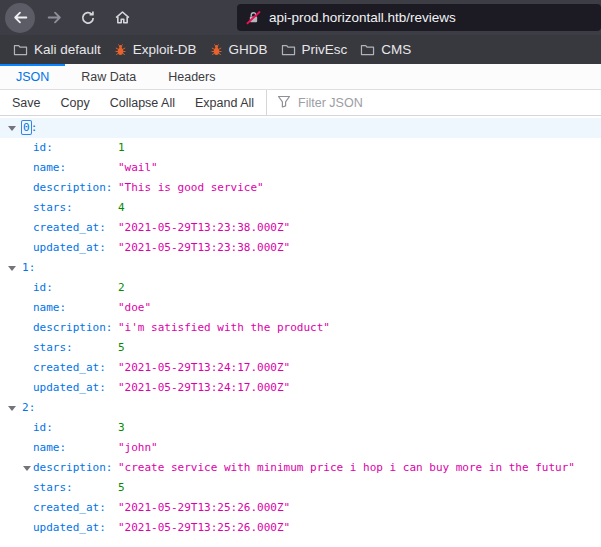 The width and height of the screenshot is (601, 547). Describe the element at coordinates (88, 18) in the screenshot. I see `reload-button` at that location.